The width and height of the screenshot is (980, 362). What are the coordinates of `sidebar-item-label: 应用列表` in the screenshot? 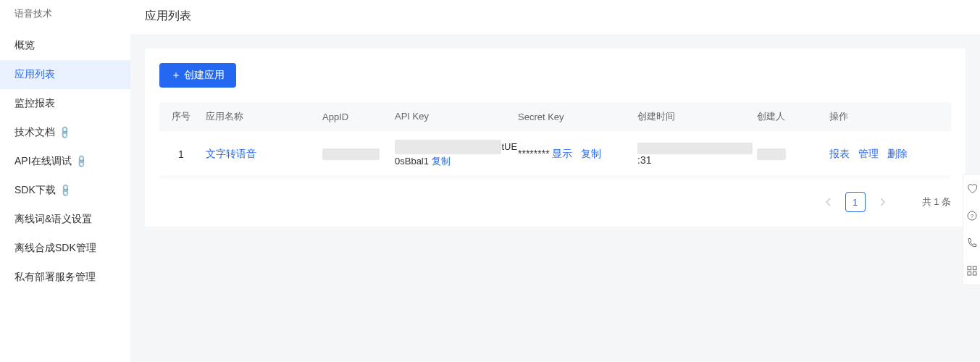 It's located at (35, 75).